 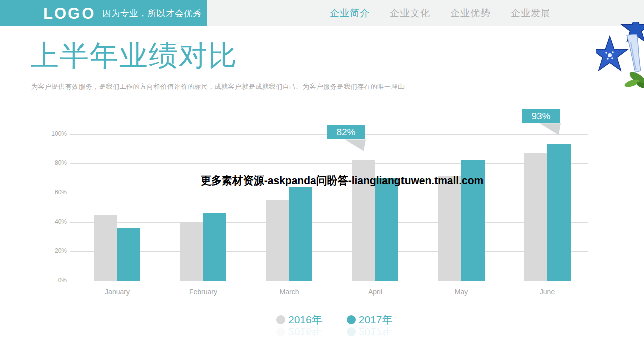 What do you see at coordinates (203, 292) in the screenshot?
I see `x-axis-label-February: February` at bounding box center [203, 292].